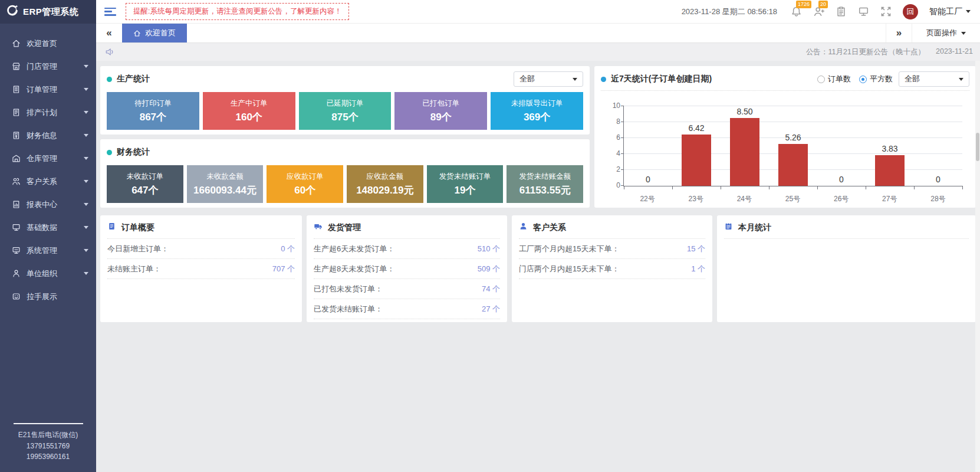 The image size is (980, 472). What do you see at coordinates (225, 184) in the screenshot?
I see `finance-card-1: 未收款金额1660093.44元` at bounding box center [225, 184].